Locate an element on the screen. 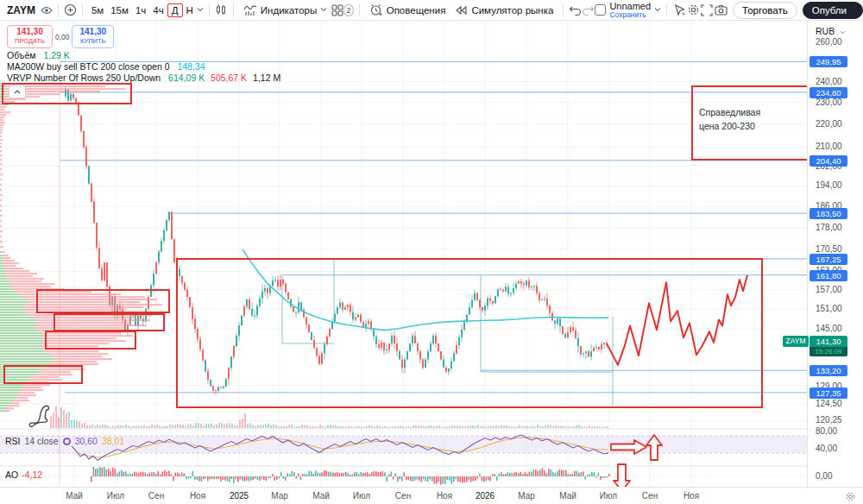 The height and width of the screenshot is (504, 863). indicators-wave-icon is located at coordinates (250, 10).